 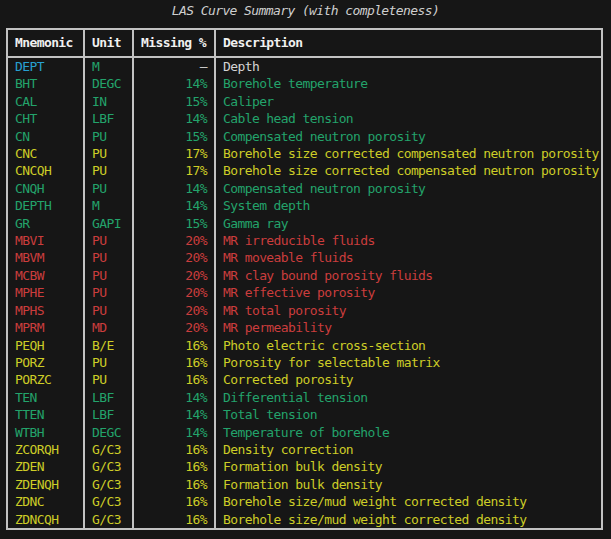 I want to click on cell-mnemonic: WTBH, so click(x=46, y=432).